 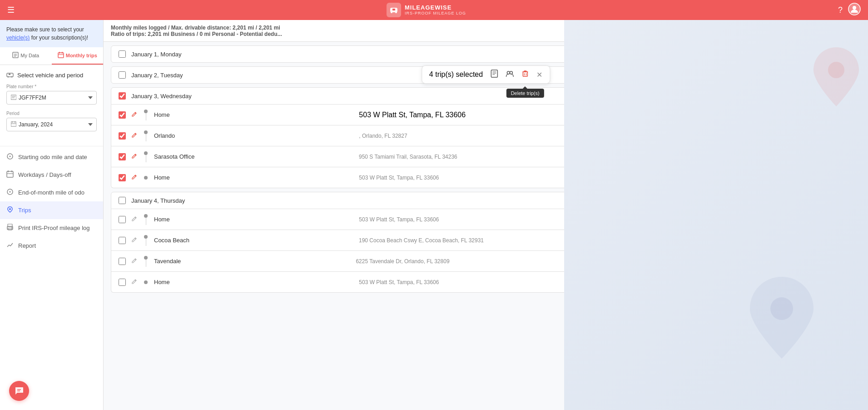 What do you see at coordinates (52, 114) in the screenshot?
I see `period-label: Period` at bounding box center [52, 114].